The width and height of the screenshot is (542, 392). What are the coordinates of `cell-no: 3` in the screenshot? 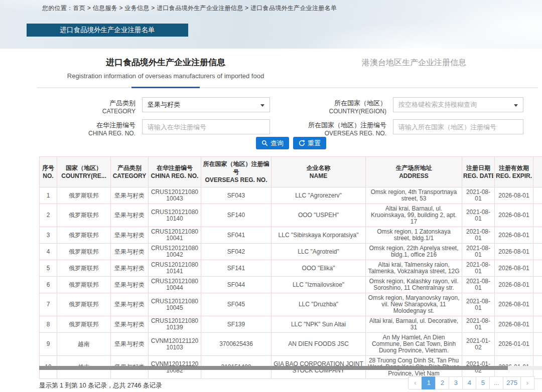 It's located at (48, 236).